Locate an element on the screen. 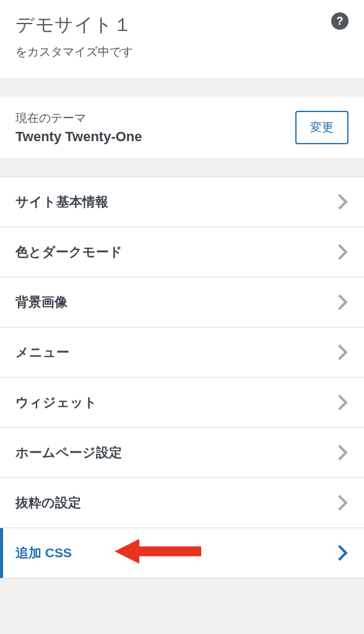 This screenshot has height=634, width=364. change-theme-button: 変更 is located at coordinates (322, 128).